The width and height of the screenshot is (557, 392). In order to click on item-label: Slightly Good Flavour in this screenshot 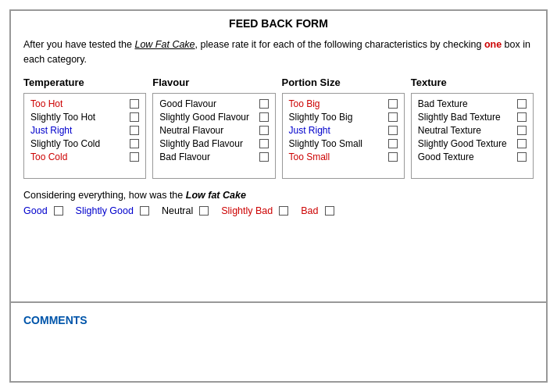, I will do `click(205, 117)`.